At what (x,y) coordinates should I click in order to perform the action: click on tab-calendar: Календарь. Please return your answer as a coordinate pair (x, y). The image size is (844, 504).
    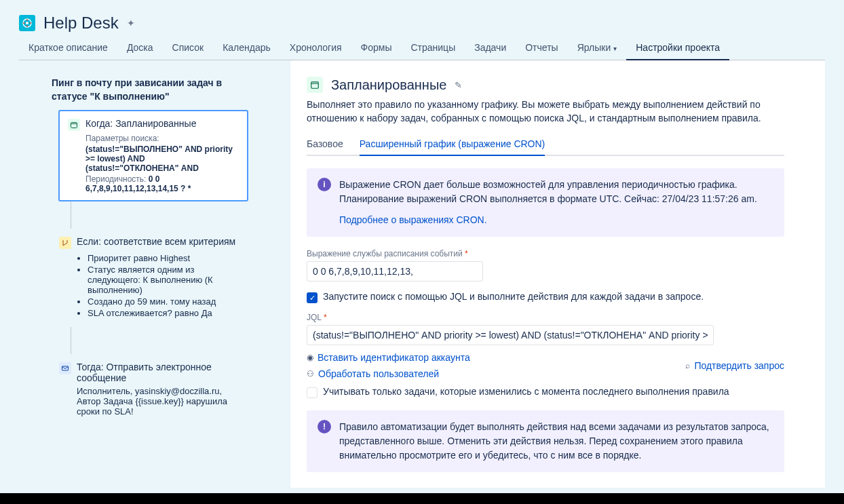
    Looking at the image, I should click on (247, 48).